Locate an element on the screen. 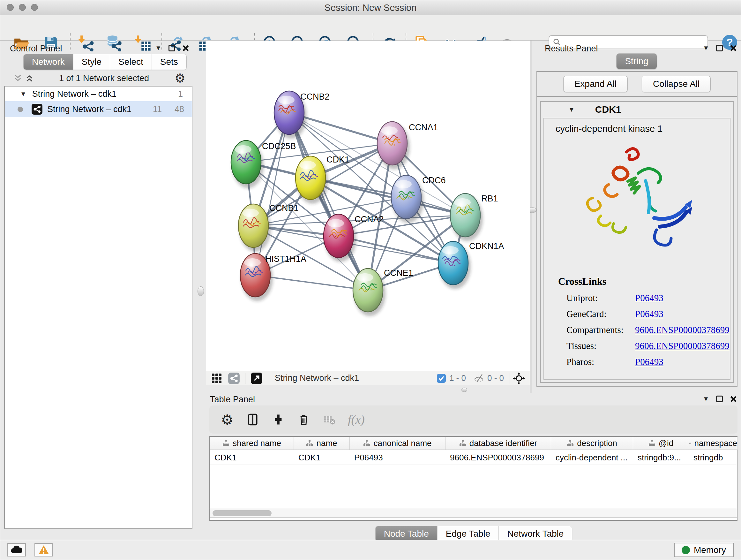 The image size is (741, 560). crosslink-label: GeneCard: is located at coordinates (601, 314).